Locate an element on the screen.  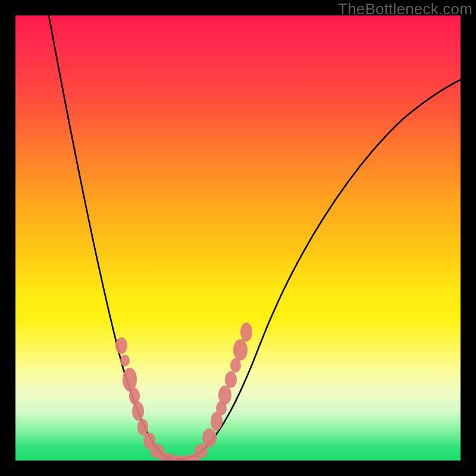
curve-markers-left is located at coordinates (140, 397).